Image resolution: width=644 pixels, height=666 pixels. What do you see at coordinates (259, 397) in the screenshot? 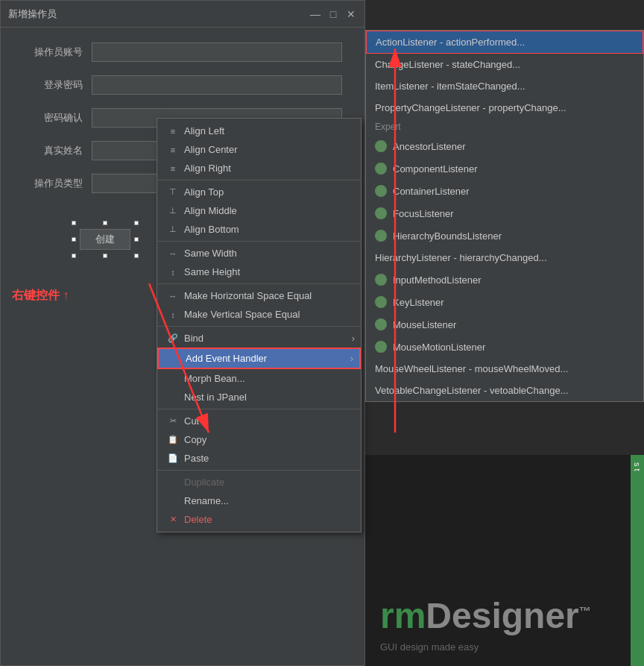
I see `menu-nest: Nest in JPanel` at bounding box center [259, 397].